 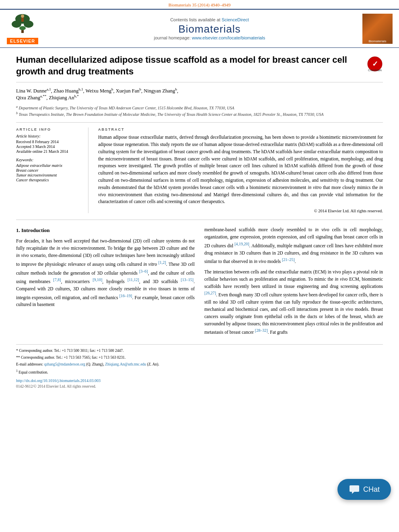 What do you see at coordinates (189, 66) in the screenshot?
I see `article-title: Human decellularized adipose tissue scaf…` at bounding box center [189, 66].